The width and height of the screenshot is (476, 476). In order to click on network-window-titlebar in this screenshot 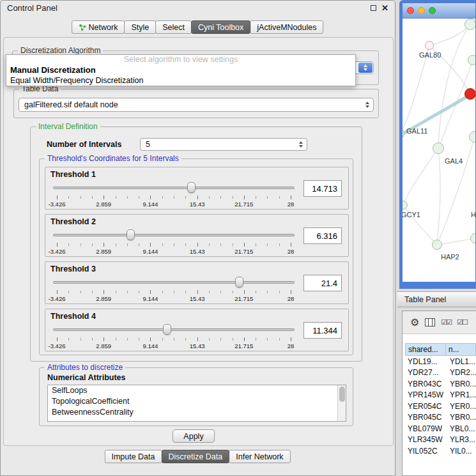, I will do `click(439, 11)`.